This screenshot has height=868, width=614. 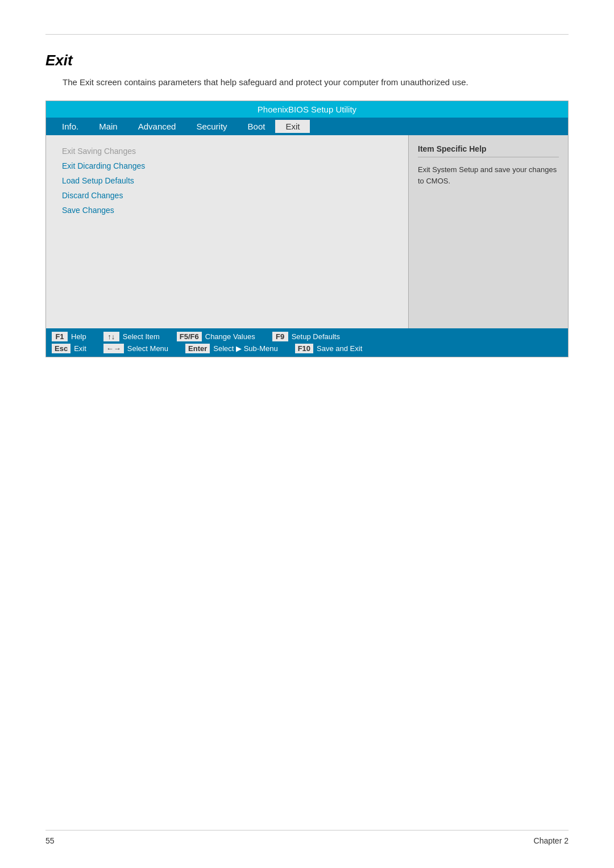 I want to click on status-f9: F9 Setup Defaults, so click(x=306, y=336).